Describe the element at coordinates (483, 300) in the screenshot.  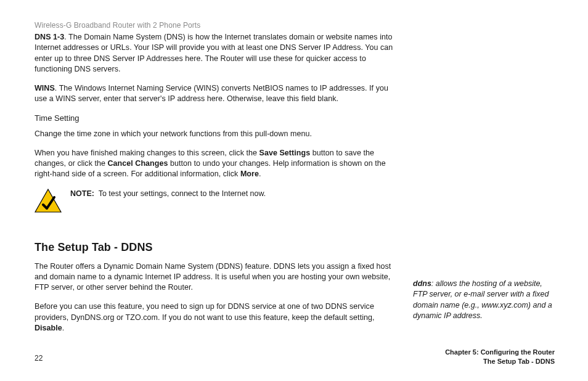
I see `glossary-text: : allows the hosting of a website, FTP s…` at that location.